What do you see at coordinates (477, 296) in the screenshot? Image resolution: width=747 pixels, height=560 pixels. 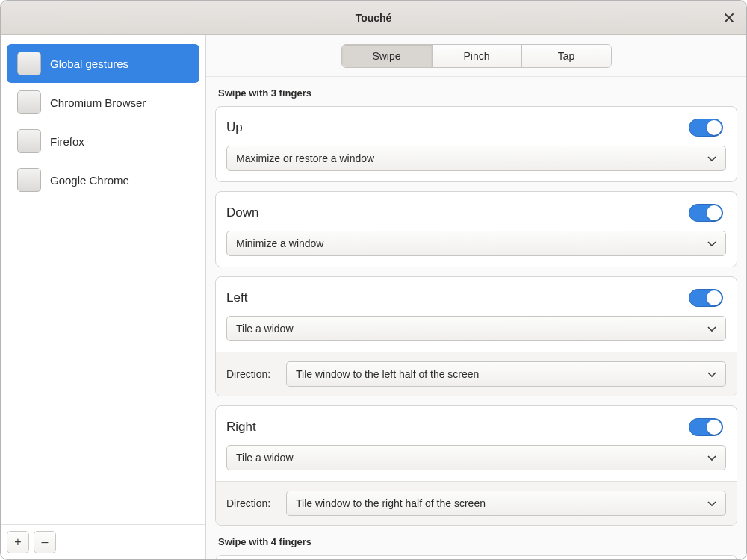 I see `gesture-header: Left` at bounding box center [477, 296].